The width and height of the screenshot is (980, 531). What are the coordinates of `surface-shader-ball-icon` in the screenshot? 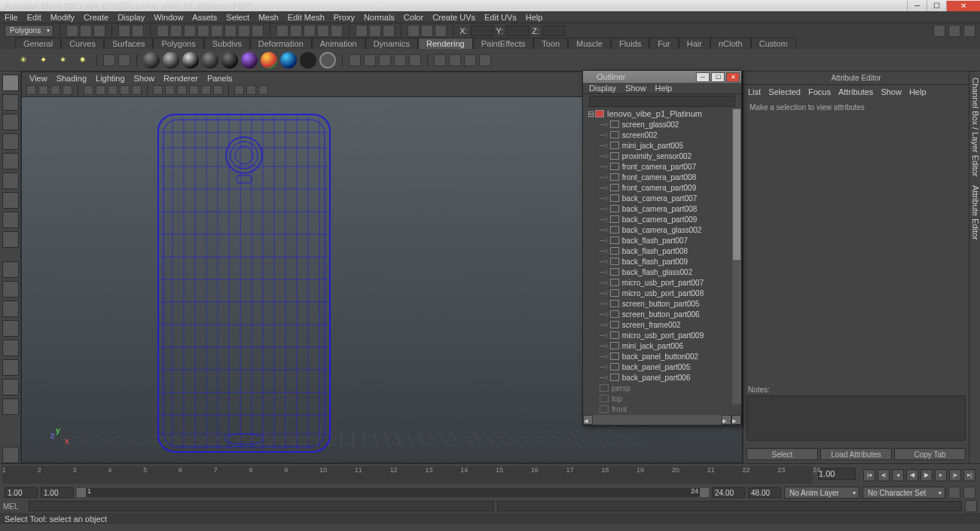 It's located at (308, 60).